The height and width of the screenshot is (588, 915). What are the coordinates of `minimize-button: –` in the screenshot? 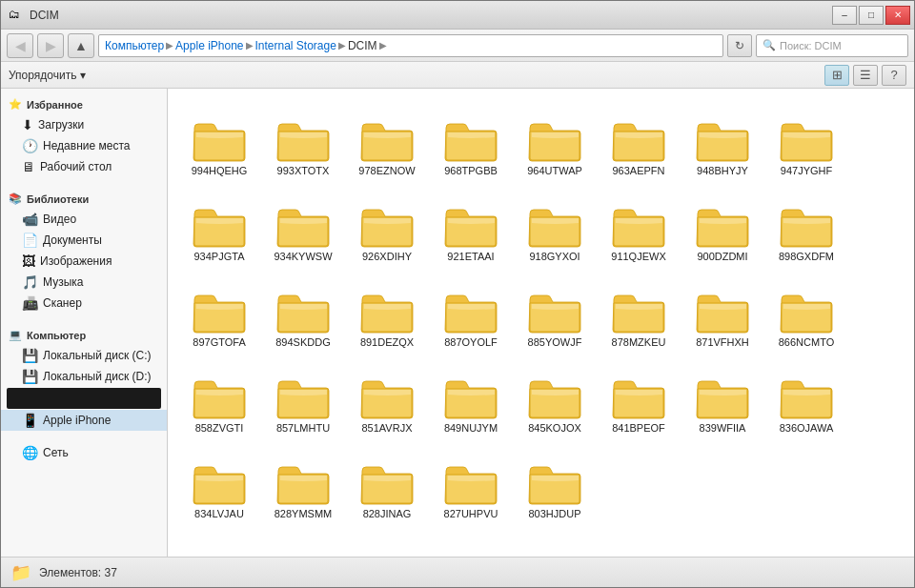 It's located at (844, 15).